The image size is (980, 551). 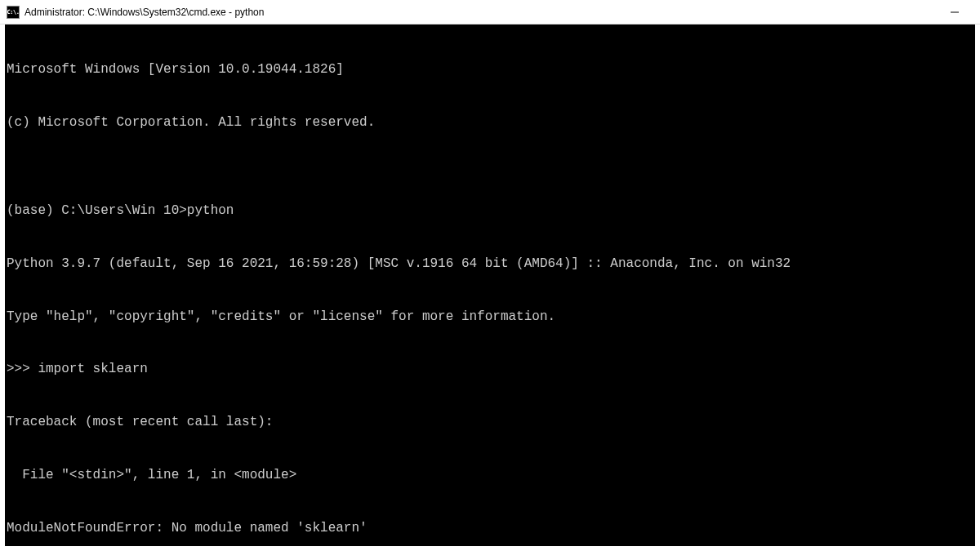 What do you see at coordinates (490, 12) in the screenshot?
I see `titlebar: C:\. Administrator: C:\Windows\System32\…` at bounding box center [490, 12].